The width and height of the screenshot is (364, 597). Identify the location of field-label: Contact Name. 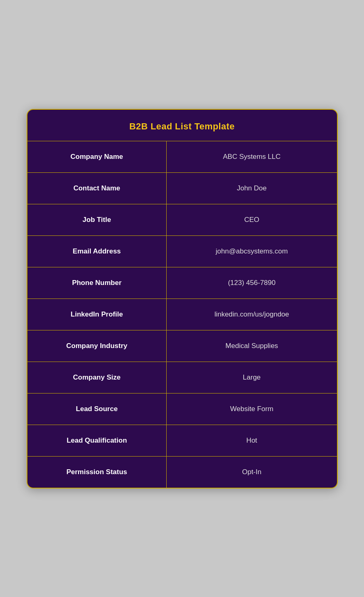
(97, 188).